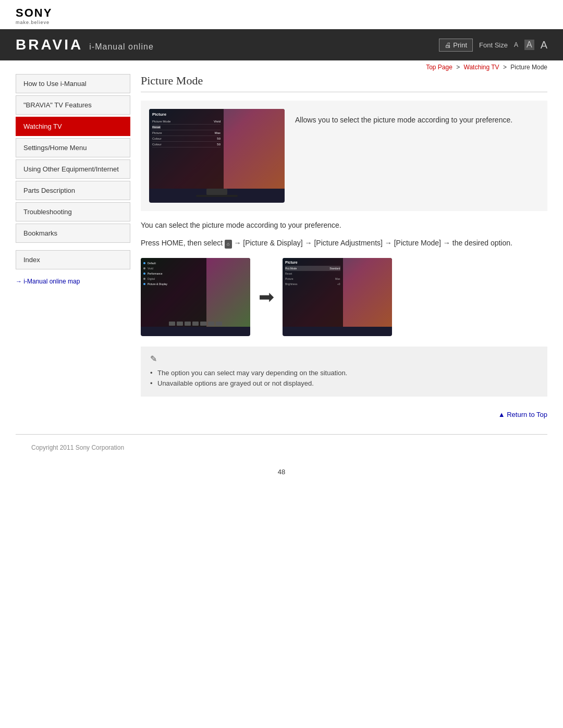 This screenshot has height=728, width=563. Describe the element at coordinates (313, 263) in the screenshot. I see `step2-title: Picture` at that location.